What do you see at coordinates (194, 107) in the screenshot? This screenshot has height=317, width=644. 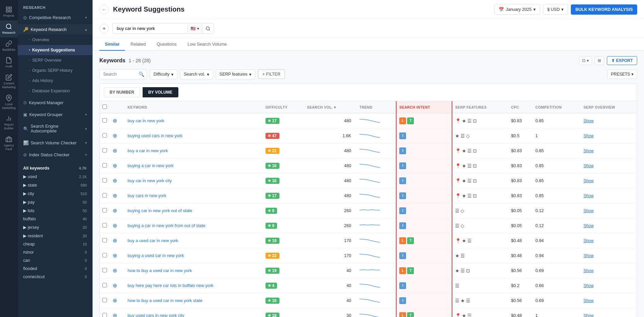 I see `th-keyword: KEYWORD` at bounding box center [194, 107].